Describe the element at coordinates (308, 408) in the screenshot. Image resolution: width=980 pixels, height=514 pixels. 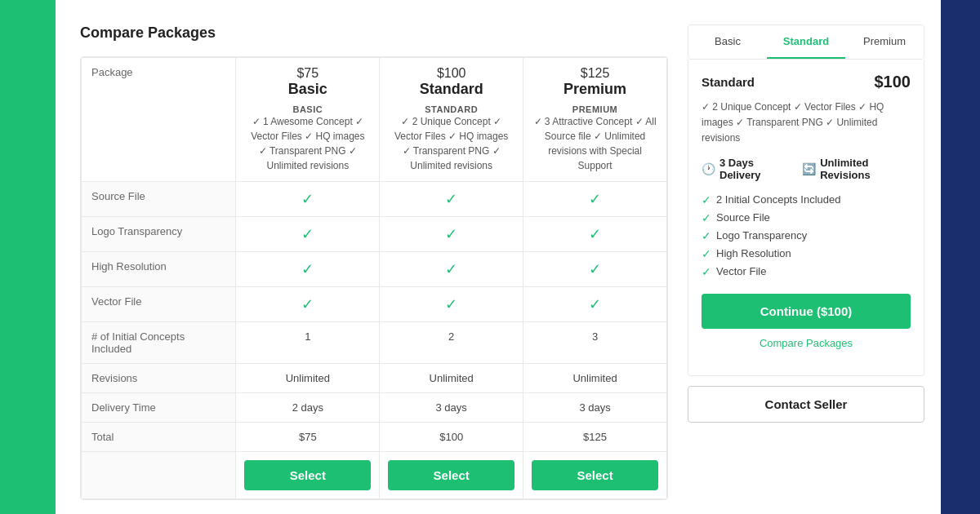
I see `basic-delivery-value: 2 days` at that location.